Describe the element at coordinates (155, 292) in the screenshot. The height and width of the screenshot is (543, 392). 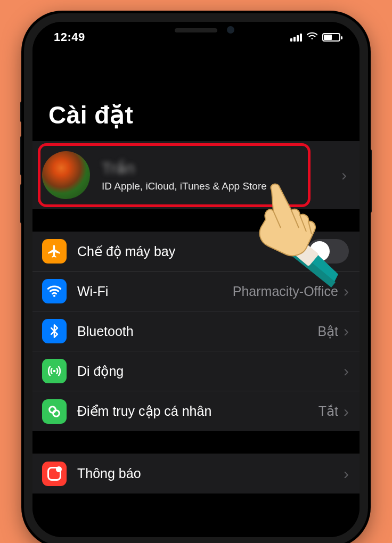
I see `row-label: Wi-Fi` at that location.